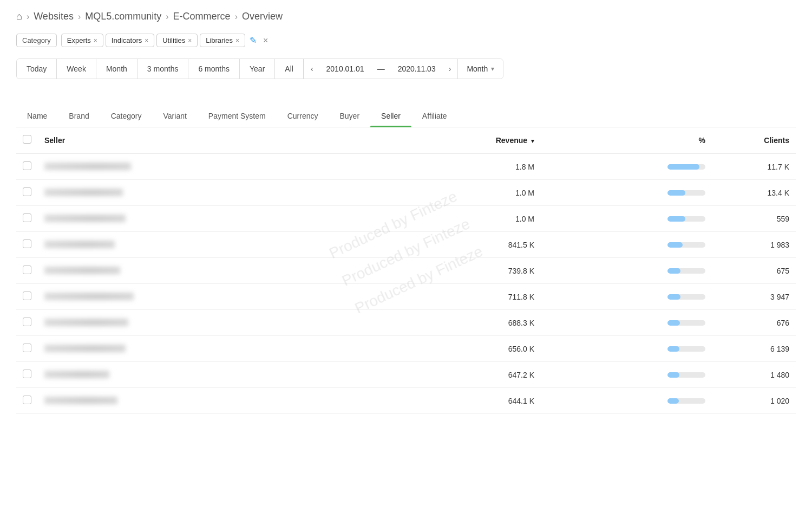  I want to click on tab-variant: Variant, so click(175, 116).